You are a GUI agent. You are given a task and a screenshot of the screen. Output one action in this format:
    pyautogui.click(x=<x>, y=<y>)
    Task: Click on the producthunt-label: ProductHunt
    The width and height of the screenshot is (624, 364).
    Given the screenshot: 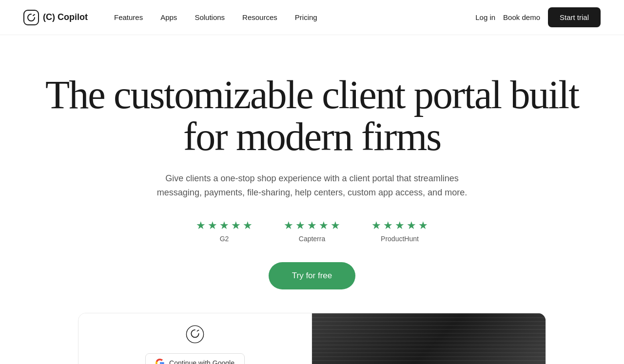 What is the action you would take?
    pyautogui.click(x=400, y=239)
    